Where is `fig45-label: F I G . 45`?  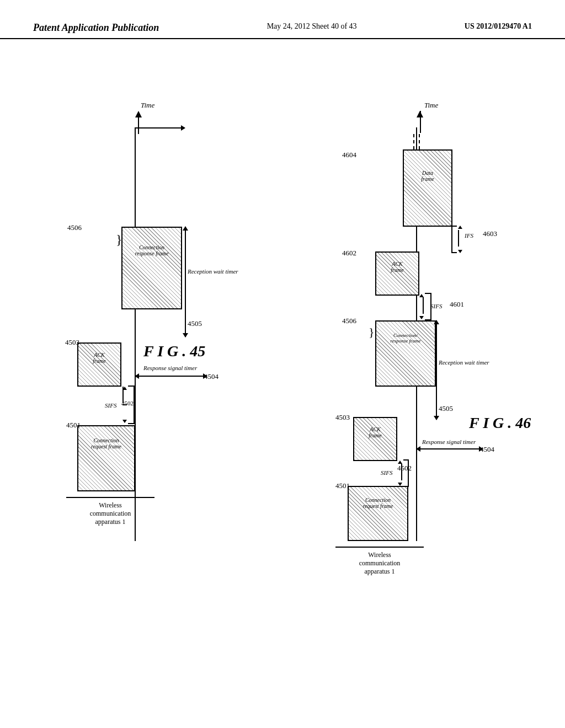 fig45-label: F I G . 45 is located at coordinates (174, 351).